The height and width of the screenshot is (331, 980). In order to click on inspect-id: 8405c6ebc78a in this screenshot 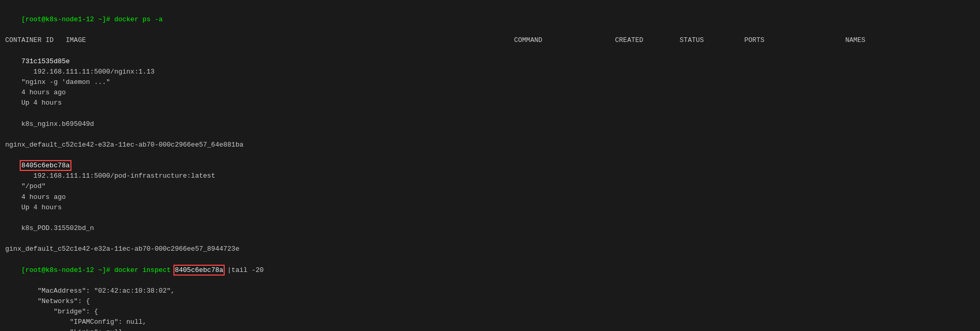, I will do `click(199, 270)`.